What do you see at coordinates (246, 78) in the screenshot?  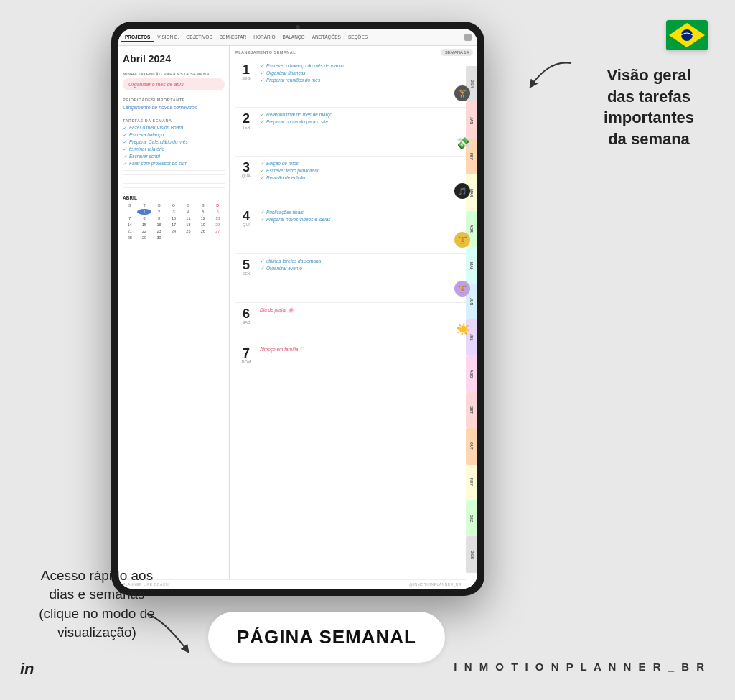 I see `day-name-1: SEG` at bounding box center [246, 78].